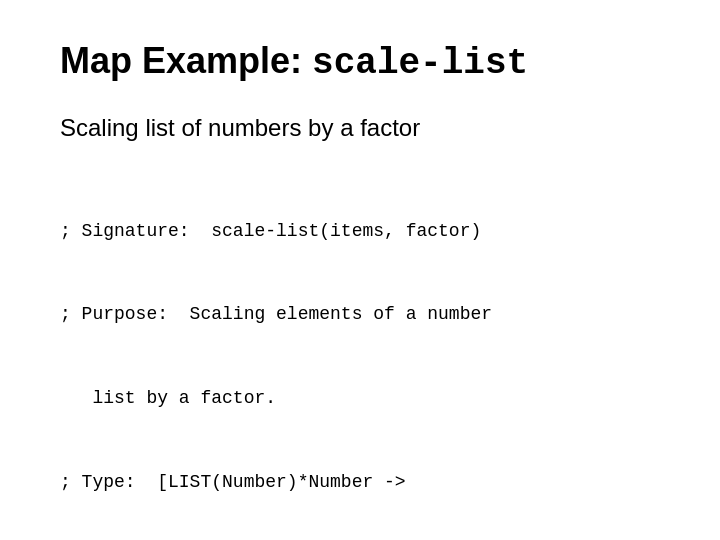  What do you see at coordinates (360, 399) in the screenshot?
I see `code-line-3: list by a factor.` at bounding box center [360, 399].